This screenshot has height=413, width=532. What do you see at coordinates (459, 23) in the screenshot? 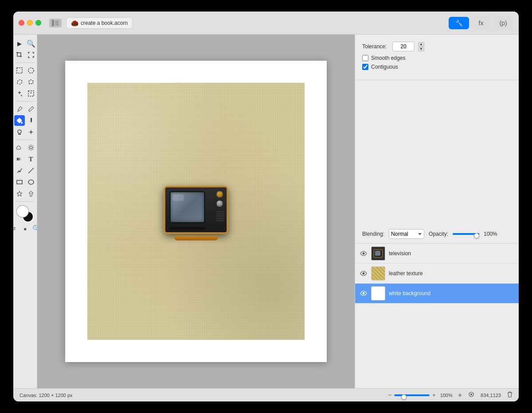
I see `tools-panel-button: 🔧` at bounding box center [459, 23].